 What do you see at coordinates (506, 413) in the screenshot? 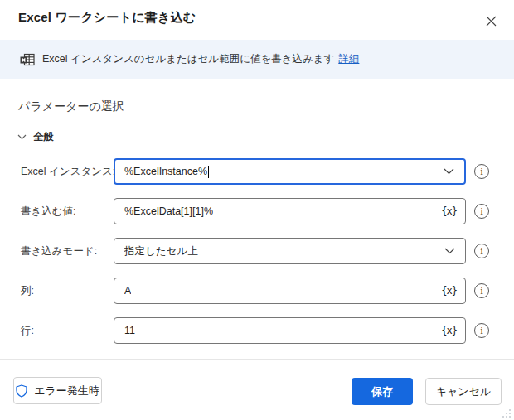
I see `resize-grip` at bounding box center [506, 413].